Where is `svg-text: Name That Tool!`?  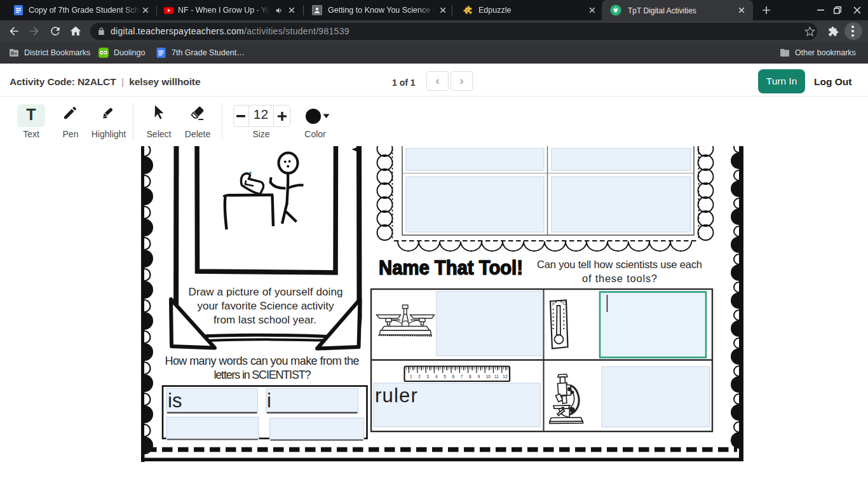 svg-text: Name That Tool! is located at coordinates (451, 268).